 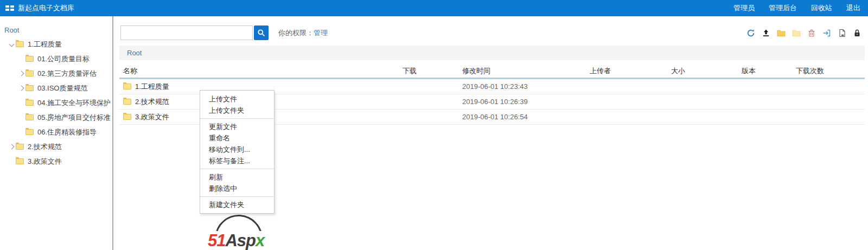 What do you see at coordinates (261, 71) in the screenshot?
I see `col-name: 名称` at bounding box center [261, 71].